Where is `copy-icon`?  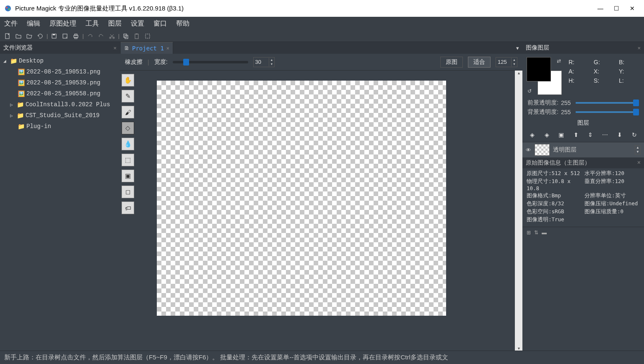 copy-icon is located at coordinates (126, 36).